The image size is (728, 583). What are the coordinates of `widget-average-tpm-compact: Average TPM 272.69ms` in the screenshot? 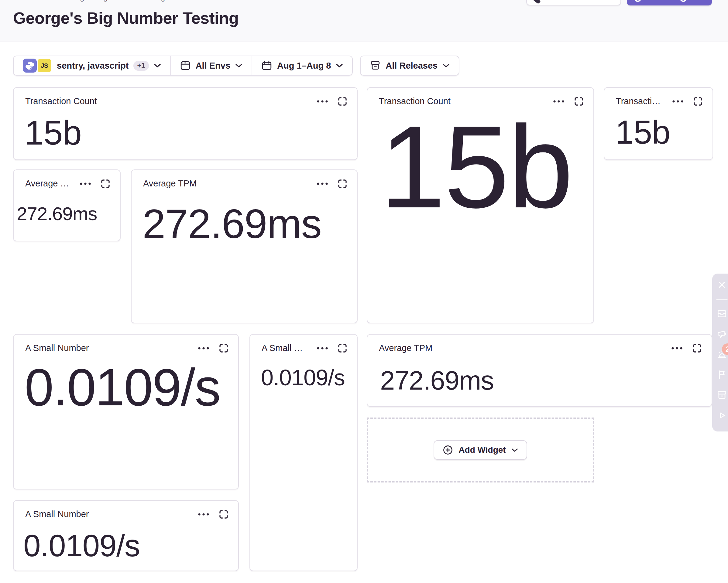 It's located at (67, 205).